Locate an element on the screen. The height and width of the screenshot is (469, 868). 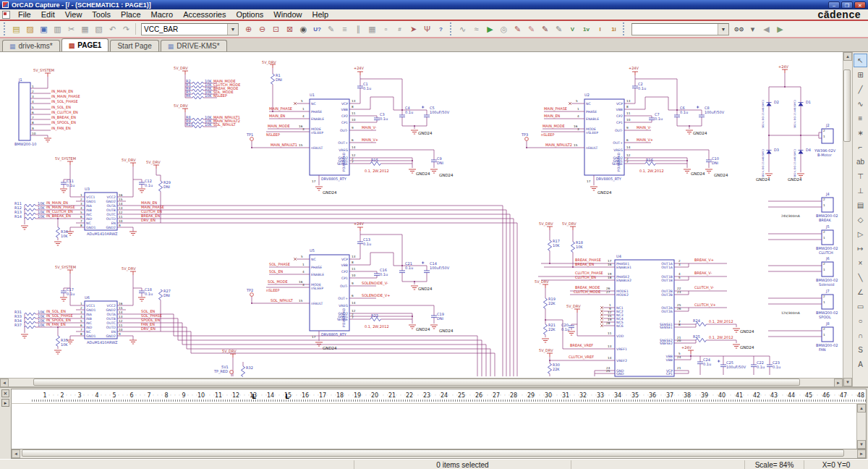
open-document-icon: ▨ is located at coordinates (30, 29).